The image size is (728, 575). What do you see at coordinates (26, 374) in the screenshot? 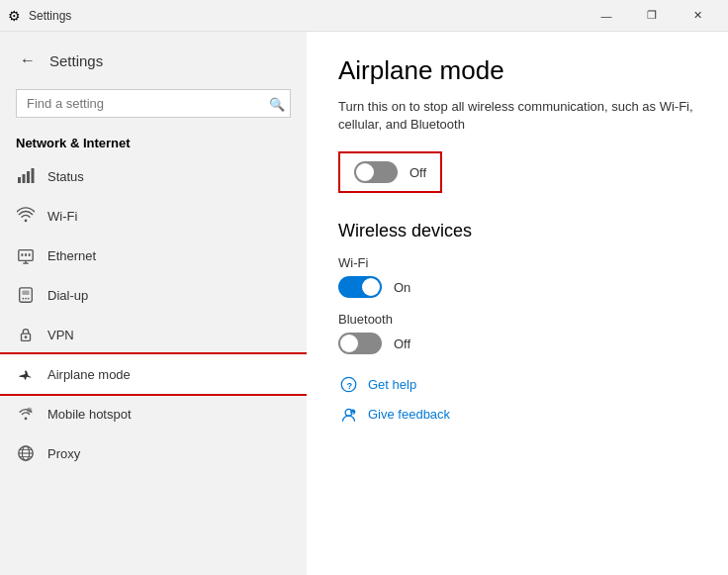
I see `airplane-icon` at bounding box center [26, 374].